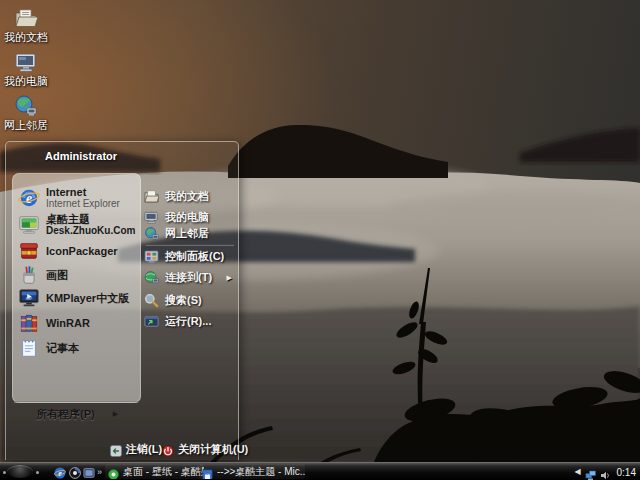 The height and width of the screenshot is (480, 640). Describe the element at coordinates (252, 472) in the screenshot. I see `task-button-zhuoku-theme-browser: e -->>桌酷主题 - Mic...` at that location.